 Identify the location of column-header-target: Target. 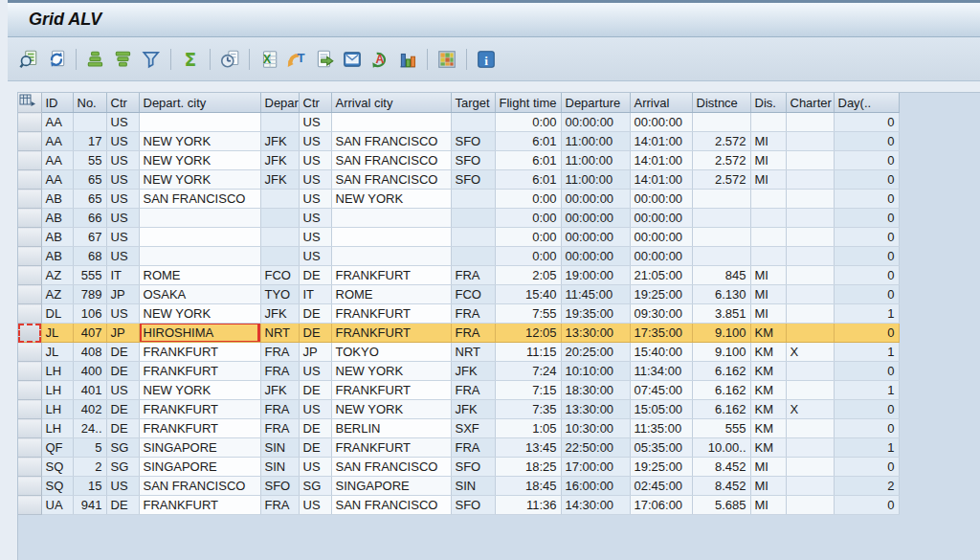
(473, 103).